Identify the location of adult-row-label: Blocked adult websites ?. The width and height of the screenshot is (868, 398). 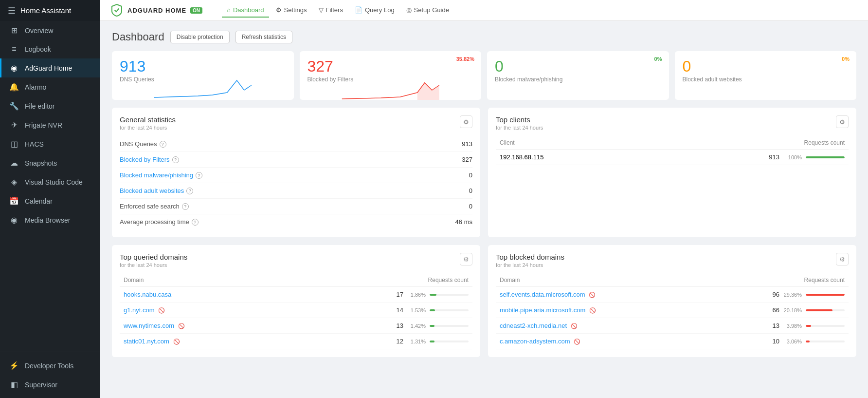
(157, 191).